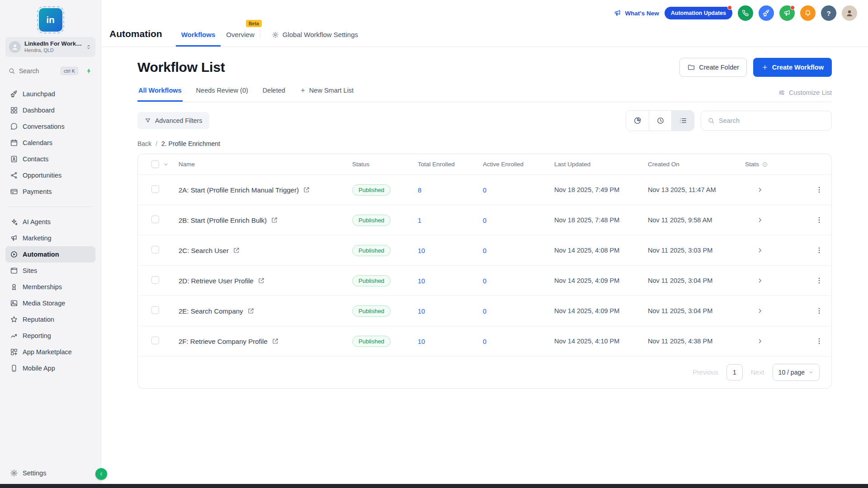  Describe the element at coordinates (698, 13) in the screenshot. I see `automation-updates-pill: Automation Updates` at that location.